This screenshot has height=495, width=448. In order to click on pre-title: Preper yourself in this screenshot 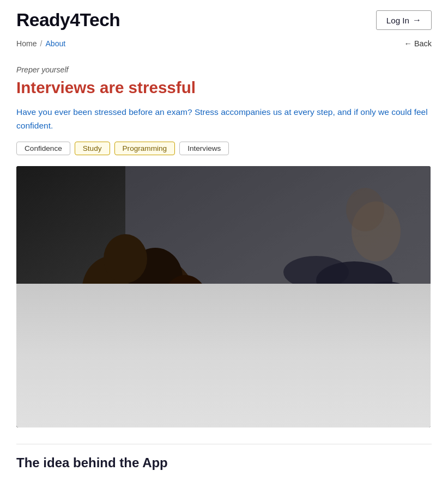, I will do `click(224, 70)`.